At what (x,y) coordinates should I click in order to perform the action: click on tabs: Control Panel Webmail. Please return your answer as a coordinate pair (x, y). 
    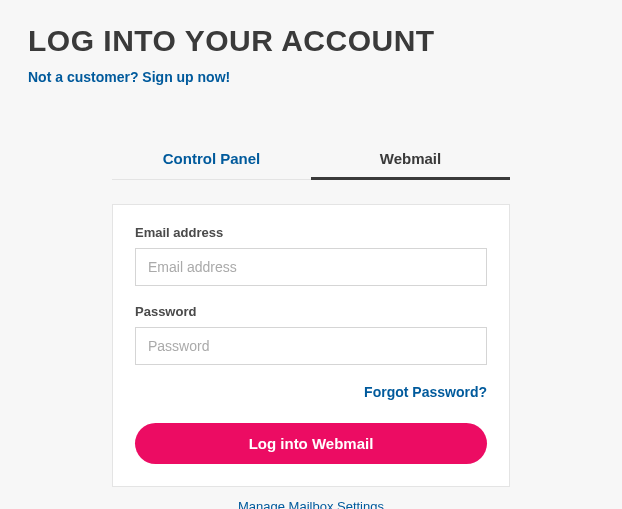
    Looking at the image, I should click on (311, 160).